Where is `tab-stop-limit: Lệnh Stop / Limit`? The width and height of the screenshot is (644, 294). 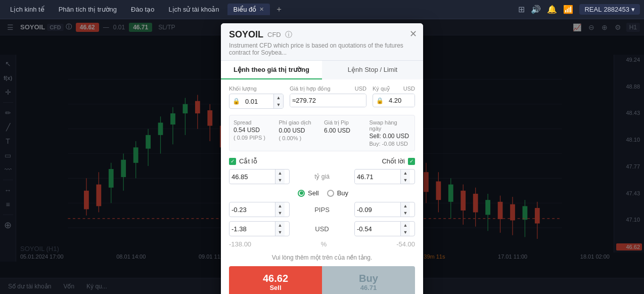 tab-stop-limit: Lệnh Stop / Limit is located at coordinates (373, 70).